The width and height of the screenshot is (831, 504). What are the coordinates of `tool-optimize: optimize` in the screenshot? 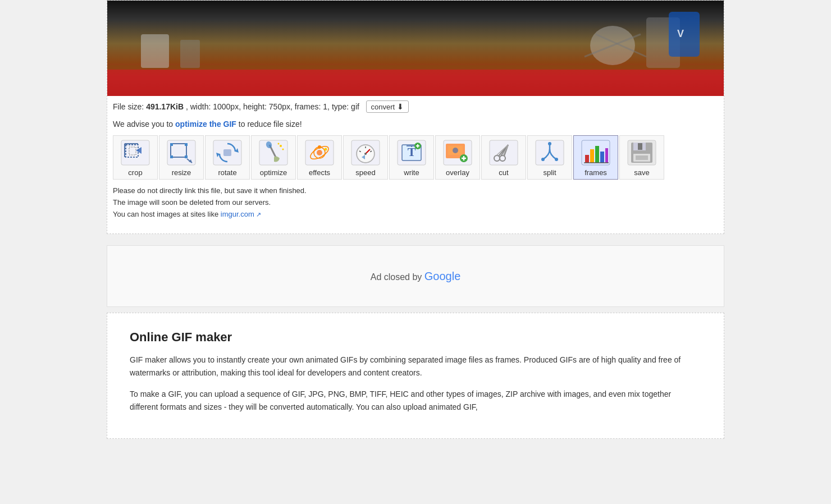 It's located at (273, 157).